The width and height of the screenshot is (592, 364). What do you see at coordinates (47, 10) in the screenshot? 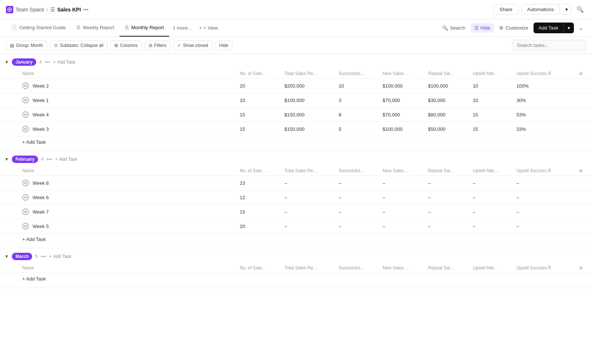
I see `breadcrumb: Team Space / ☰ Sales KPI •••` at bounding box center [47, 10].